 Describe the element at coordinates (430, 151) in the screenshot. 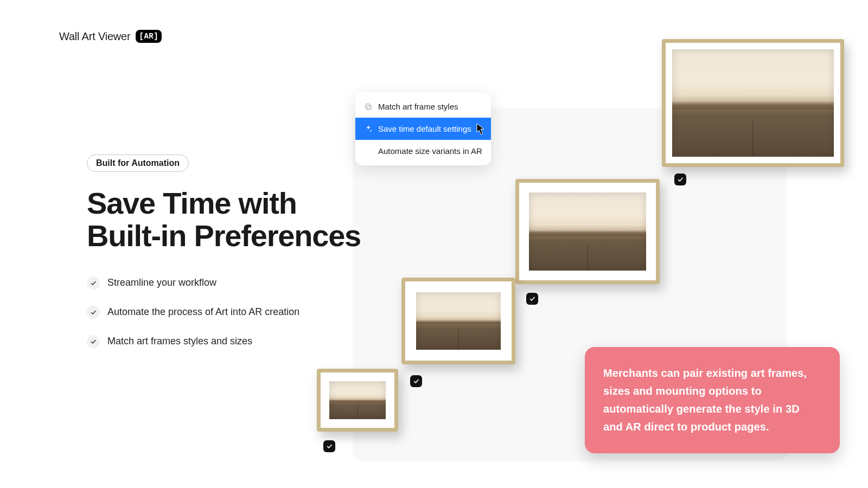

I see `menu-item-label: Automate size variants in AR` at that location.